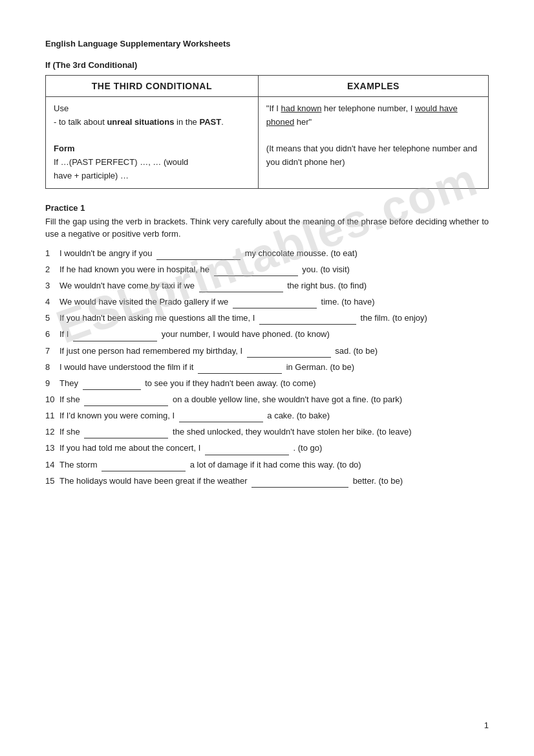 This screenshot has height=756, width=534. I want to click on page-number: 1, so click(486, 726).